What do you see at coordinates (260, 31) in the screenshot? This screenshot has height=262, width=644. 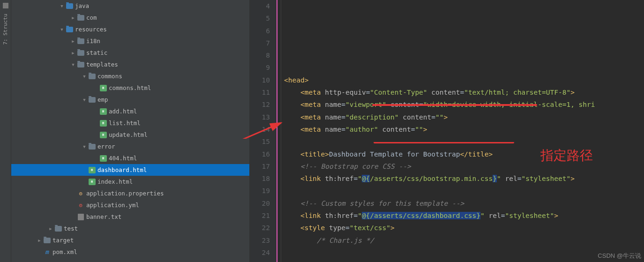 I see `line-number: 6` at bounding box center [260, 31].